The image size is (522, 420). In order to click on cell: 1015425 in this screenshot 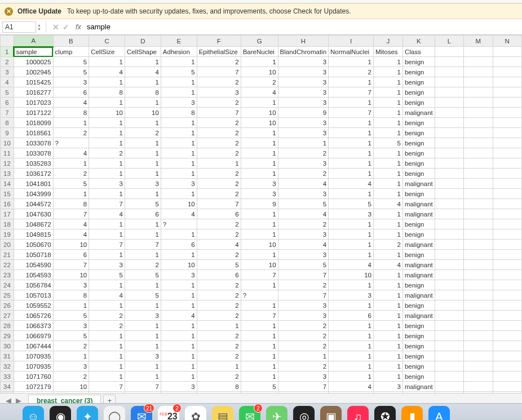, I will do `click(33, 82)`.